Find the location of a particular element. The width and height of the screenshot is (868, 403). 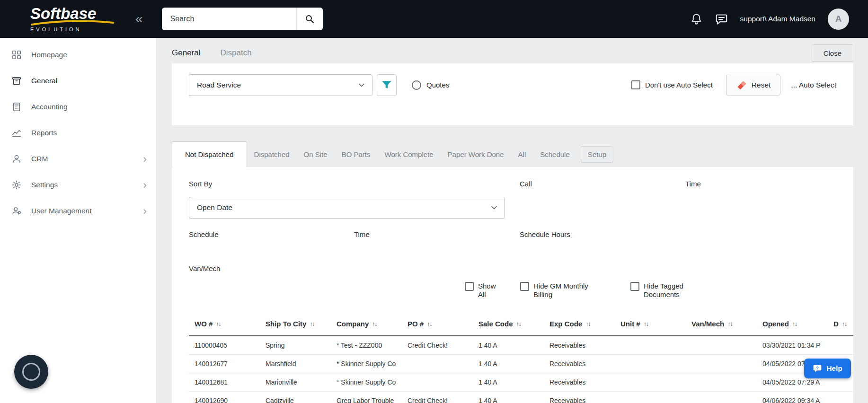

filter-right-cluster: Don't use Auto Select Reset ... Auto Sel… is located at coordinates (734, 85).